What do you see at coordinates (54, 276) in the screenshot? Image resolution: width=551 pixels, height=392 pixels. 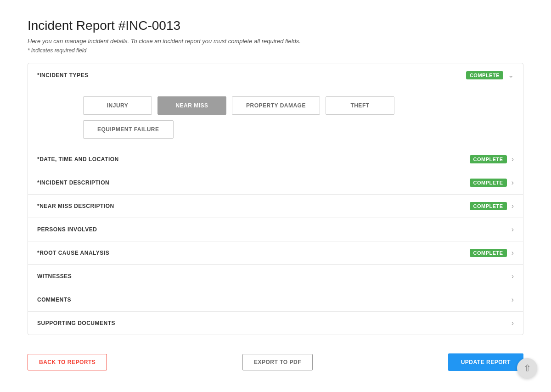 I see `witnesses-label: WITNESSES` at bounding box center [54, 276].